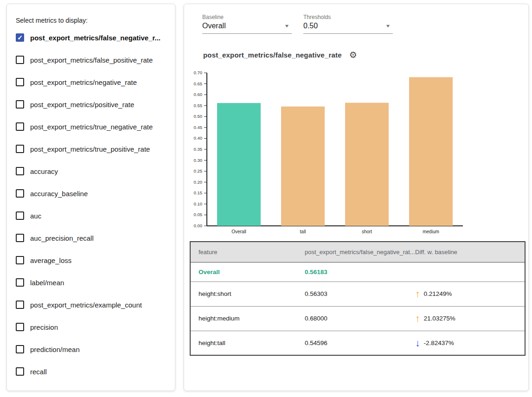  Describe the element at coordinates (91, 327) in the screenshot. I see `metric-checkbox-item: precision` at that location.